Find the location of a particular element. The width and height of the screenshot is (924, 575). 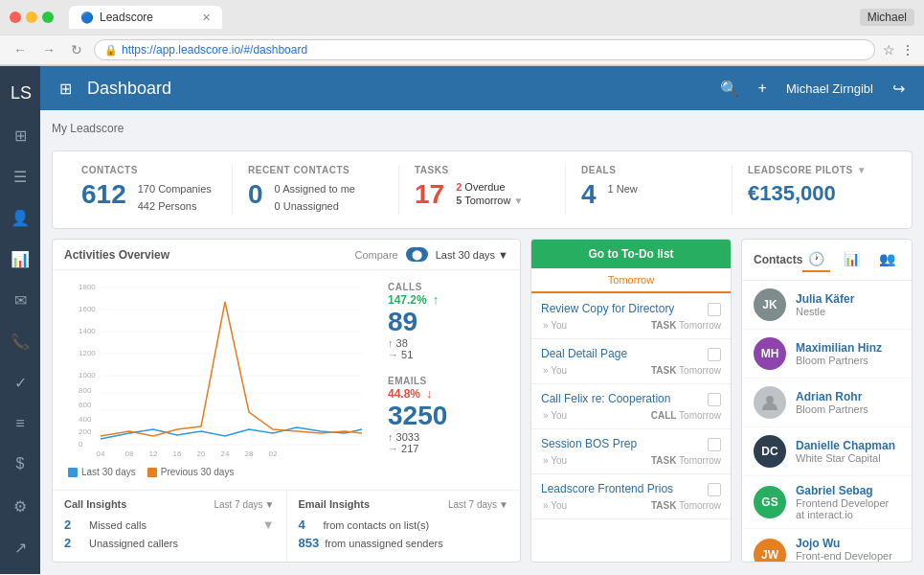

contact-info-1: Maximilian Hinz Bloom Partners is located at coordinates (848, 354).